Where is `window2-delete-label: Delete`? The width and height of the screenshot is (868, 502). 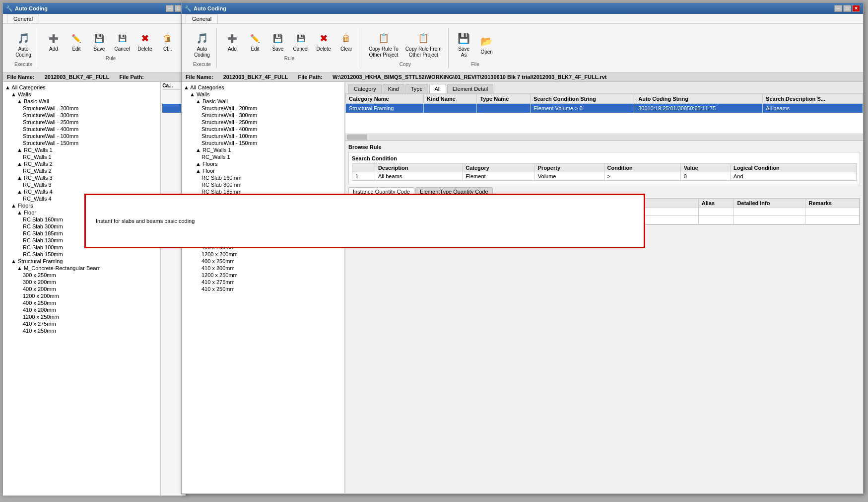
window2-delete-label: Delete is located at coordinates (324, 49).